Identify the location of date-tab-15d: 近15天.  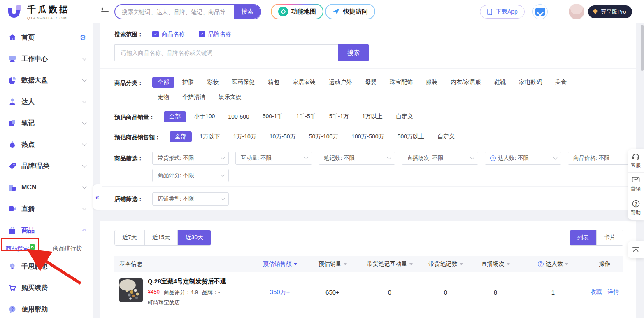
(161, 238).